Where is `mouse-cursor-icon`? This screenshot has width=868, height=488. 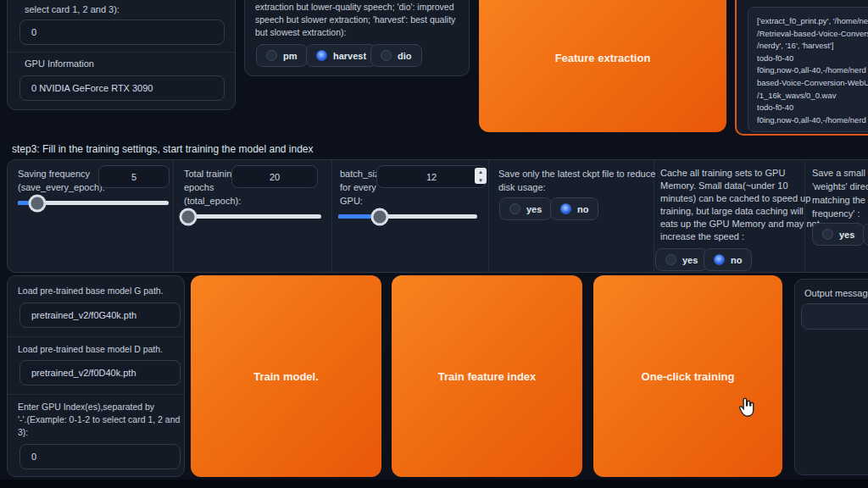
mouse-cursor-icon is located at coordinates (747, 408).